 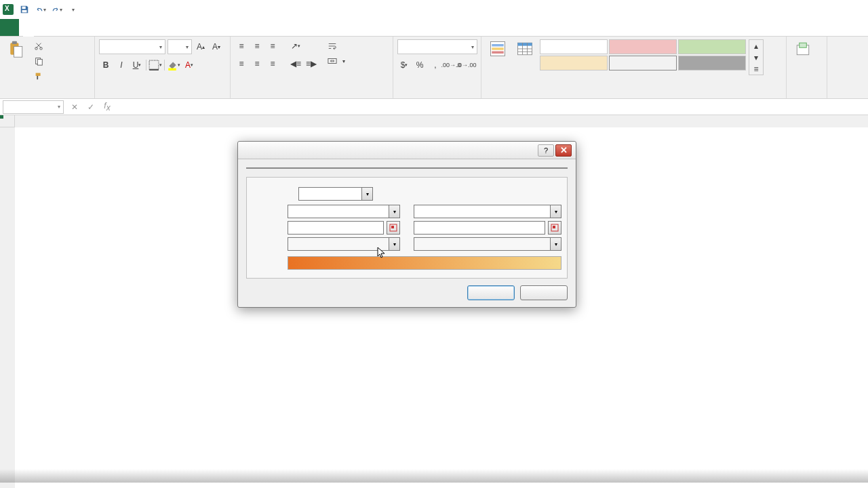 What do you see at coordinates (574, 63) in the screenshot?
I see `style-neutral` at bounding box center [574, 63].